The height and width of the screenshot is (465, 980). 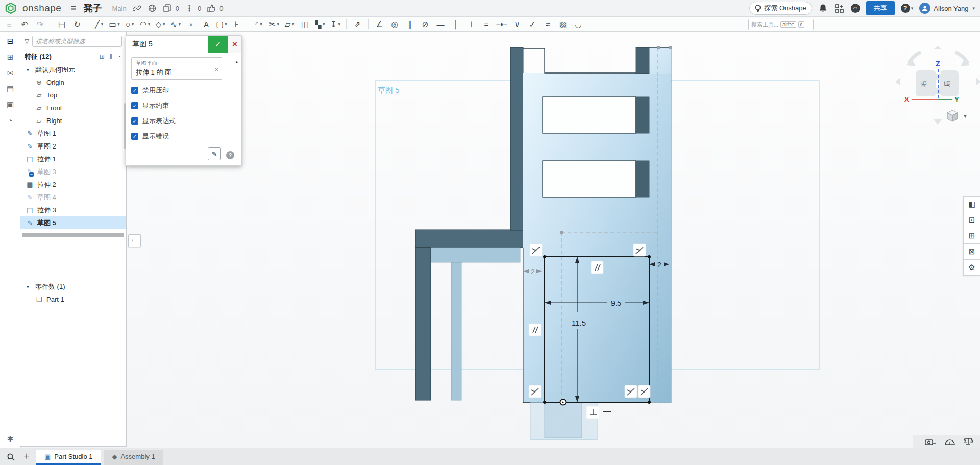 What do you see at coordinates (74, 197) in the screenshot?
I see `tree-row: ✎ − 草图 4` at bounding box center [74, 197].